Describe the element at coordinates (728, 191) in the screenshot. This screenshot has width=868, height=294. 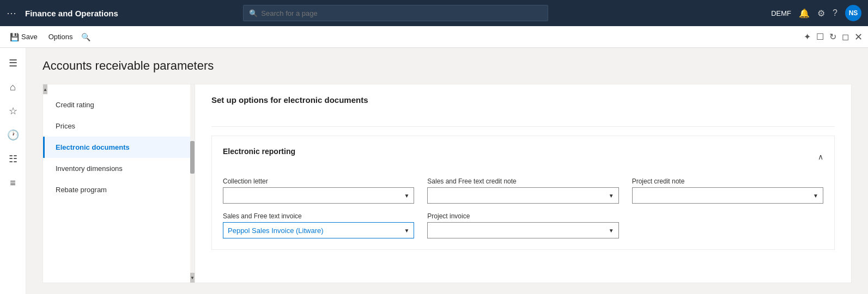
I see `form-group-project-credit-note: Project credit note ▼` at that location.